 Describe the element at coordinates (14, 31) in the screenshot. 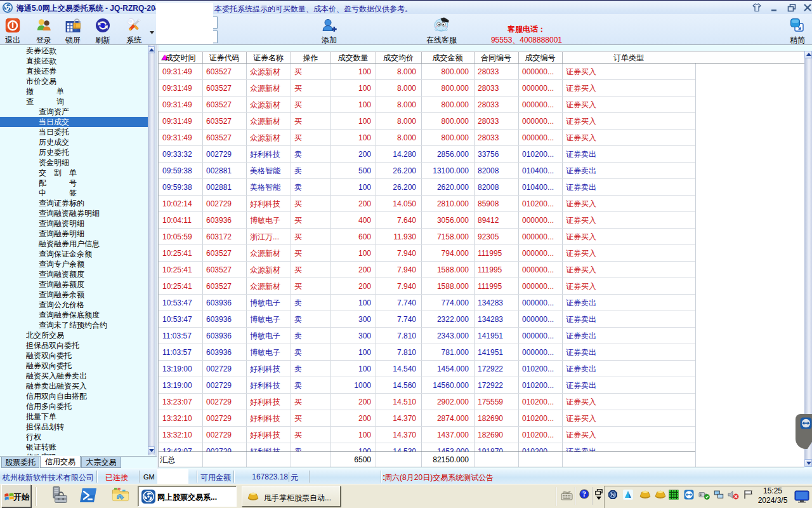

I see `toolbar-button-1: 退出` at that location.